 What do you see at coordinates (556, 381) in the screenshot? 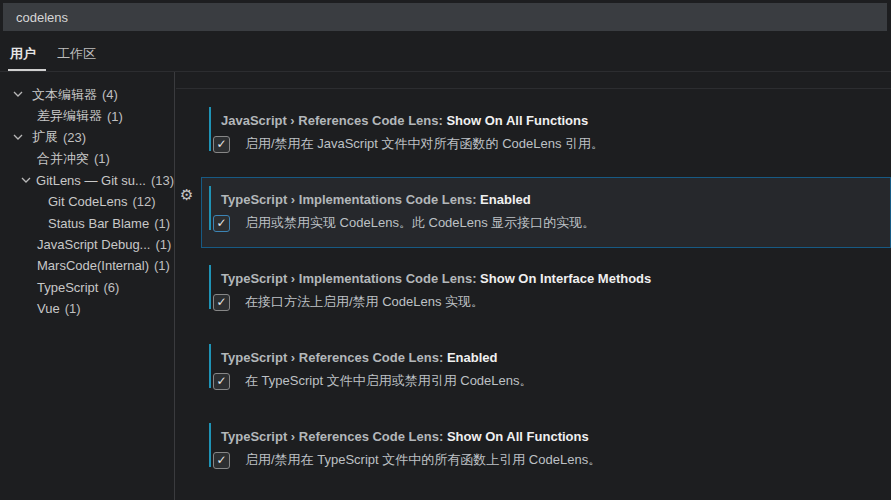
I see `setting-value-row: ✓在 TypeScript 文件中启用或禁用引用 CodeLens。` at bounding box center [556, 381].